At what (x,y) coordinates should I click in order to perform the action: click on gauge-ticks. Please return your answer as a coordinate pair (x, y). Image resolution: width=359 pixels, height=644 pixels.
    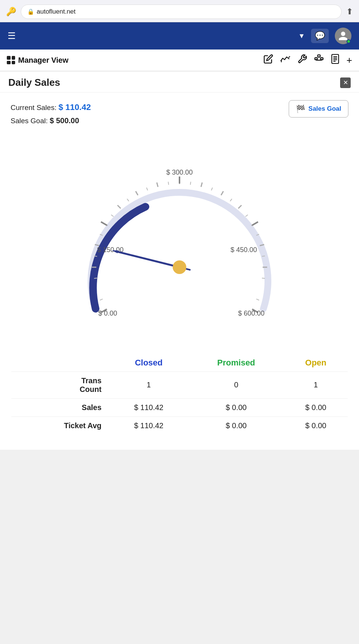
    Looking at the image, I should click on (180, 245).